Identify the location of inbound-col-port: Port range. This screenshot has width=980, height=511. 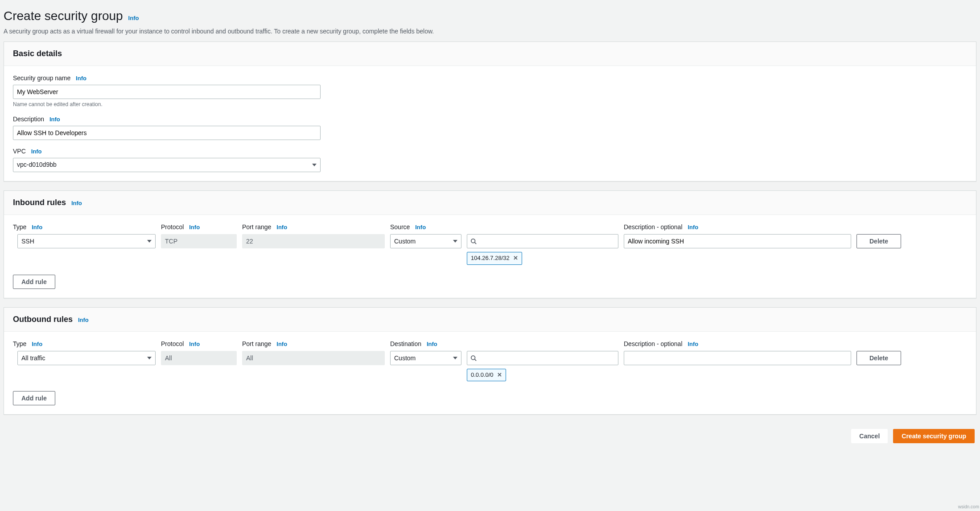
(257, 227).